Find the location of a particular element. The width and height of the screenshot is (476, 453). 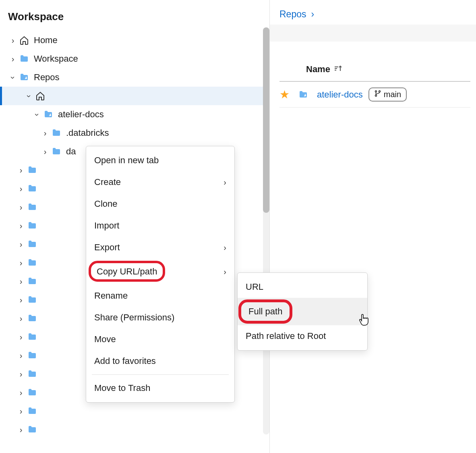

sort-icon is located at coordinates (338, 69).